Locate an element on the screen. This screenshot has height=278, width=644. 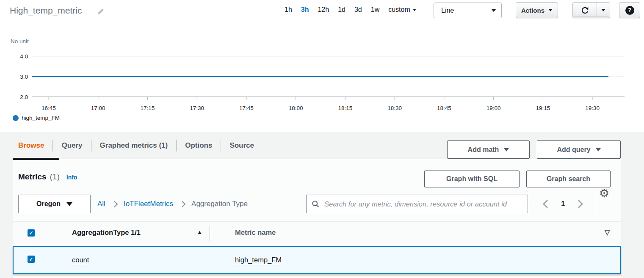
chart-legend: high_temp_FM is located at coordinates (36, 118).